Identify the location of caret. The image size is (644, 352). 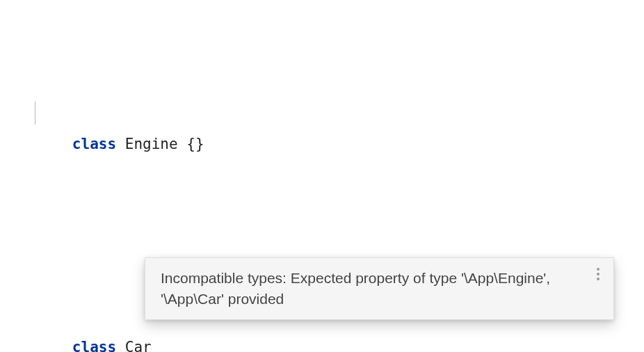
(35, 113).